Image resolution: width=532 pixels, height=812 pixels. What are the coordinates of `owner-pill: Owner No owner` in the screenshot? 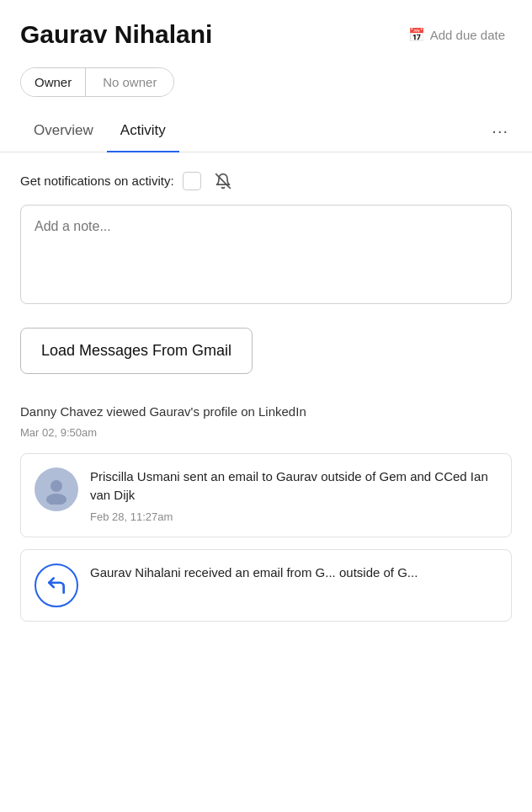 It's located at (98, 83).